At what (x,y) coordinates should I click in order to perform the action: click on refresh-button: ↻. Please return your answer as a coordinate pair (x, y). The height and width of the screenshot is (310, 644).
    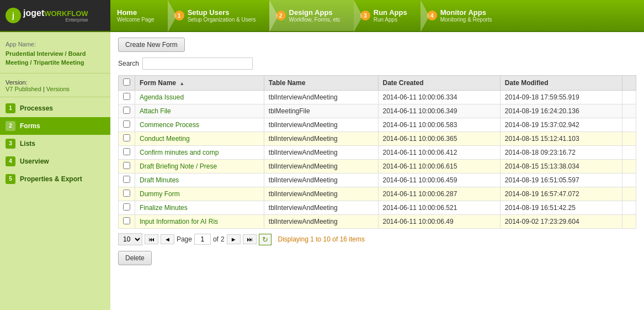
    Looking at the image, I should click on (265, 240).